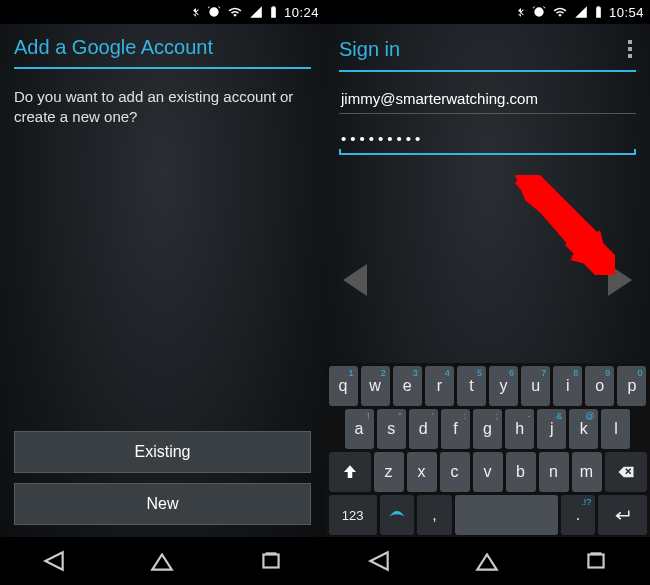 This screenshot has width=650, height=585. What do you see at coordinates (434, 515) in the screenshot?
I see `comma-key: ,` at bounding box center [434, 515].